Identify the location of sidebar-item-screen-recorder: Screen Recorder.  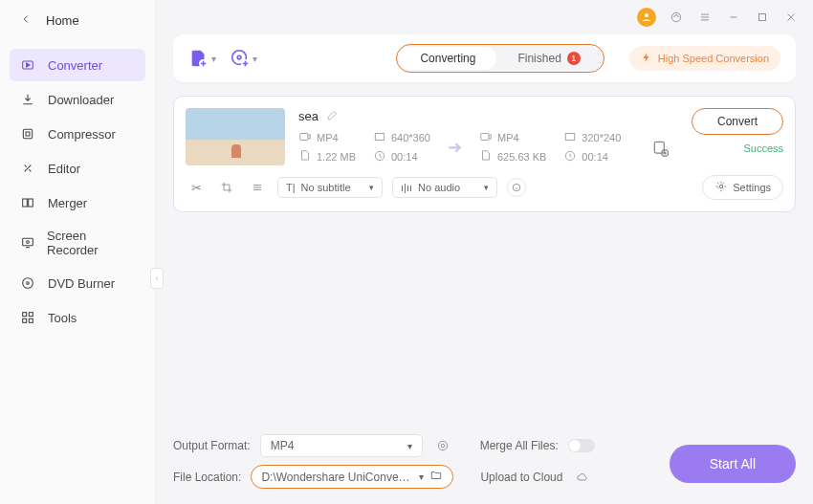
(77, 243).